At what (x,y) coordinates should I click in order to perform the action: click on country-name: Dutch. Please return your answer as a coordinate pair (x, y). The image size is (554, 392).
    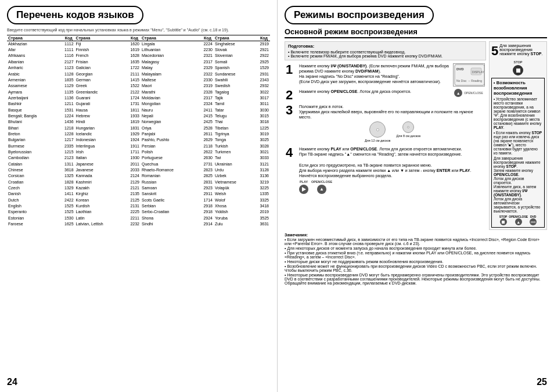
    Looking at the image, I should click on (31, 200).